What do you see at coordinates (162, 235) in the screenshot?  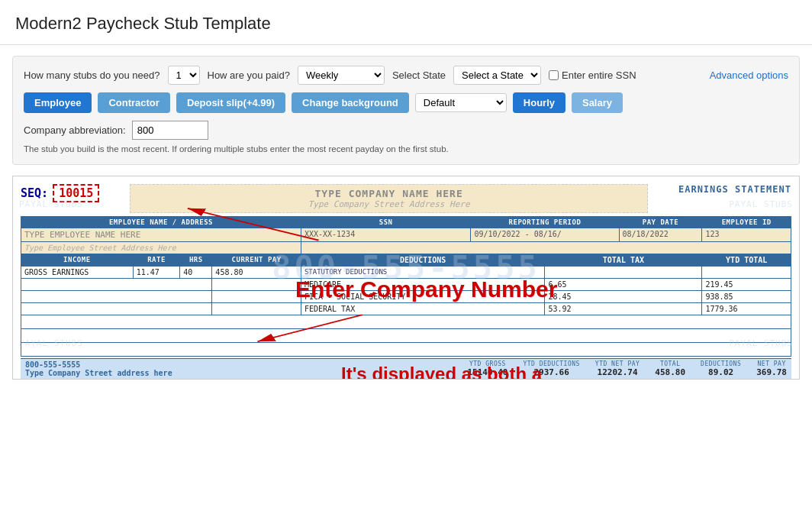 I see `emp-name: TYPE EMPLOYEE NAME HERE` at bounding box center [162, 235].